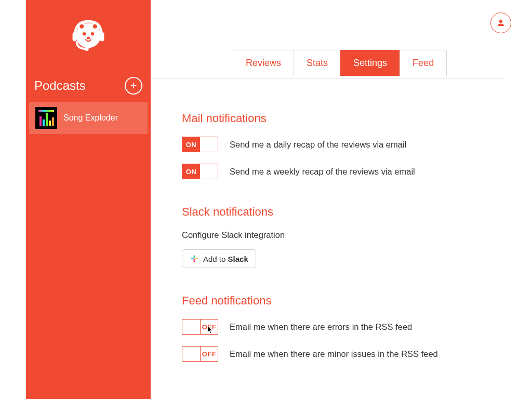  I want to click on setting-feed-errors: OFF Email me when there are errors in th…, so click(341, 327).